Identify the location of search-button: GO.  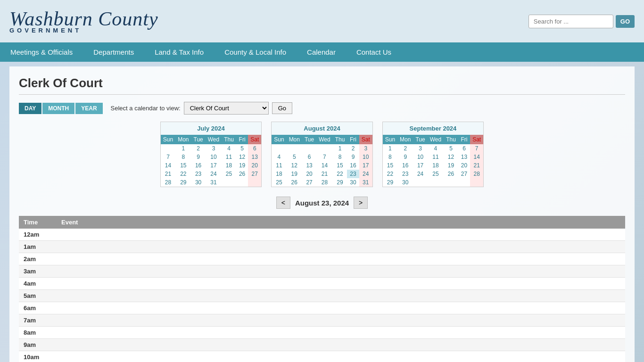
(625, 22).